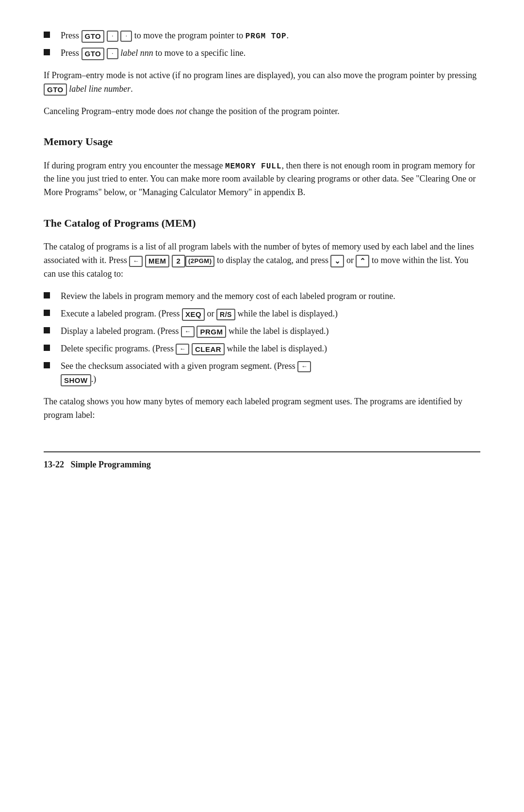  I want to click on paragraph-1: If Program–entry mode is not active (if …, so click(262, 83).